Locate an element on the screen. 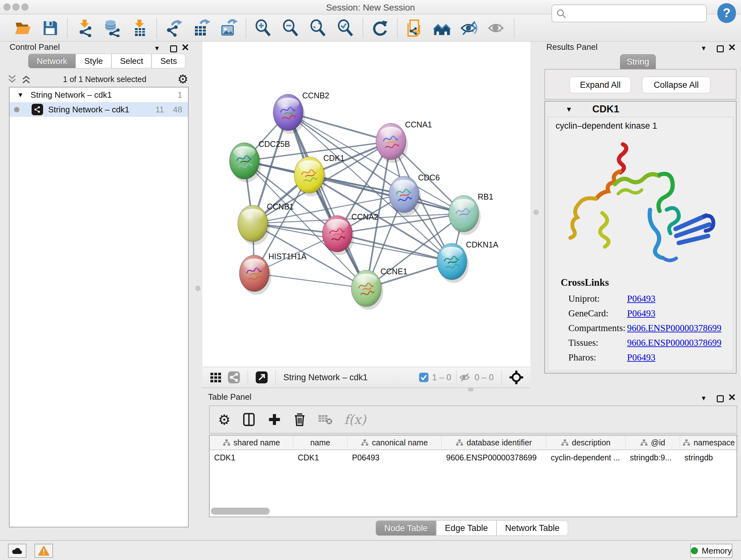 The width and height of the screenshot is (741, 560). protein-structure-image is located at coordinates (641, 205).